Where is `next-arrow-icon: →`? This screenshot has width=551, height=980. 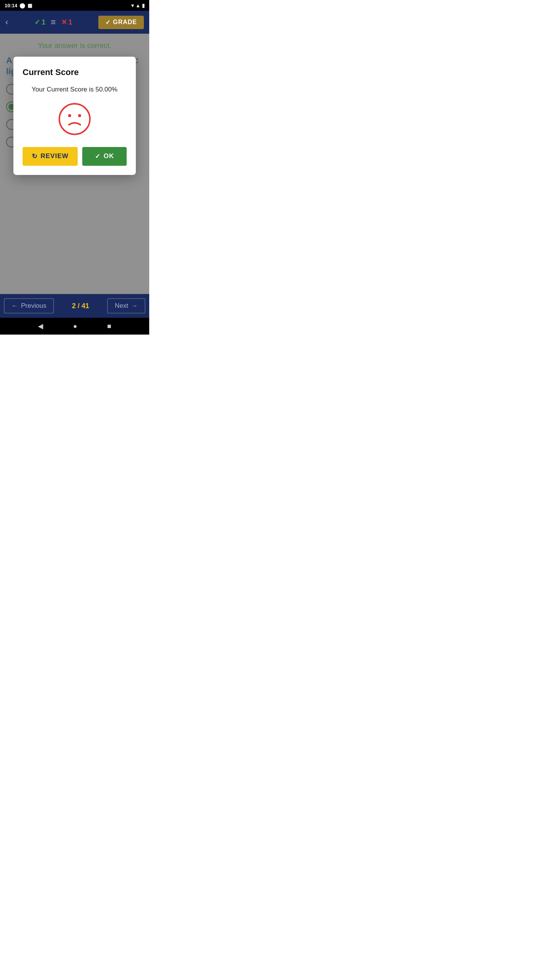
next-arrow-icon: → is located at coordinates (135, 306).